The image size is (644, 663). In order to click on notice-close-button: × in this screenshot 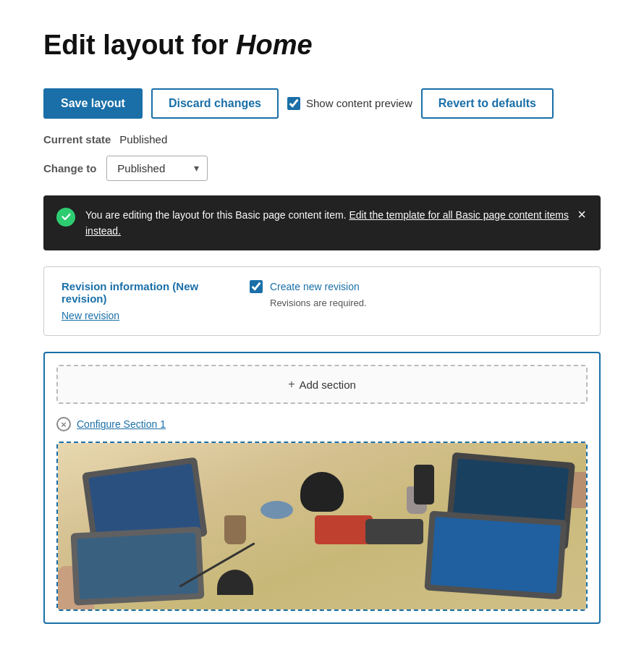, I will do `click(582, 214)`.